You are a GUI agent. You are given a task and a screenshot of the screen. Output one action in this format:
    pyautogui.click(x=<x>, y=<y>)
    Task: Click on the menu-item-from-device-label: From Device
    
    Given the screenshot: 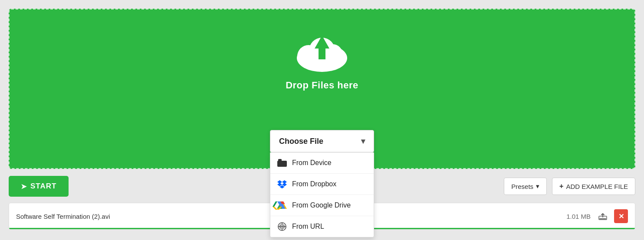 What is the action you would take?
    pyautogui.click(x=312, y=163)
    